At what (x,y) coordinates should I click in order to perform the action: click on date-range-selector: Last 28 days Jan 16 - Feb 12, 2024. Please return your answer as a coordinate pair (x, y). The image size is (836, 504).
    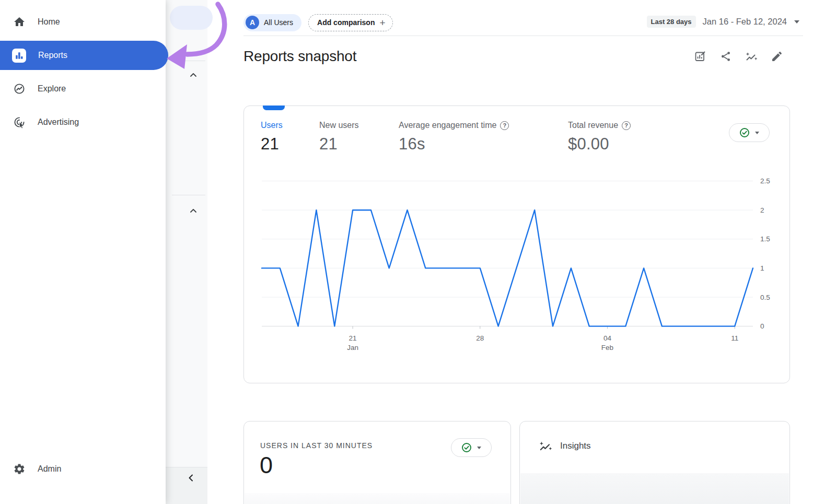
    Looking at the image, I should click on (723, 22).